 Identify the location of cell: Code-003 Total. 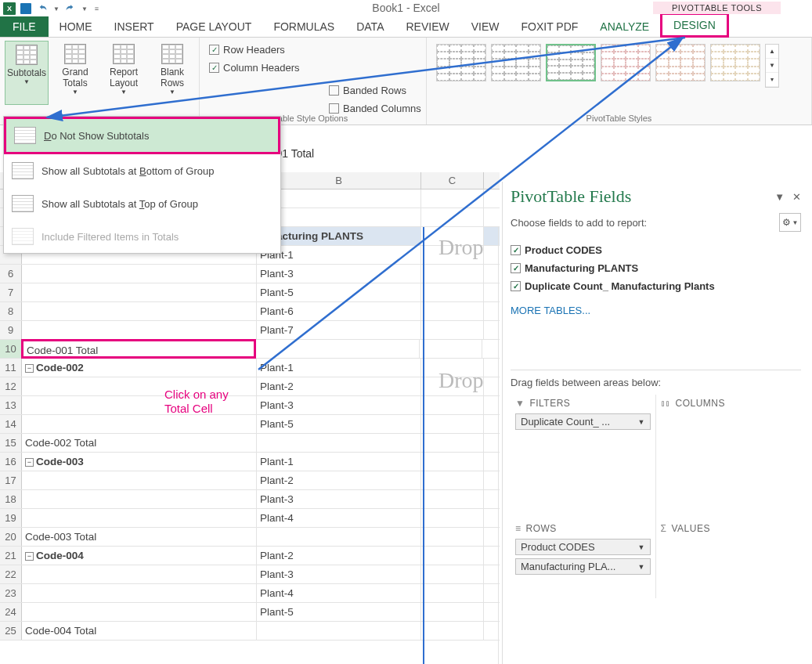
(139, 537).